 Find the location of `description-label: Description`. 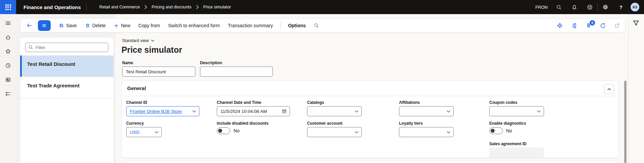

description-label: Description is located at coordinates (236, 63).